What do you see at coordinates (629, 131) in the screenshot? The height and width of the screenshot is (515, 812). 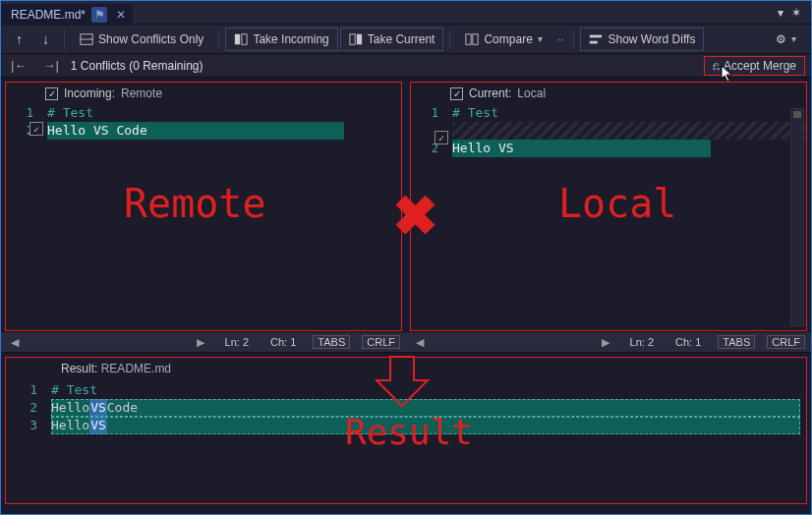 I see `hatched-line` at bounding box center [629, 131].